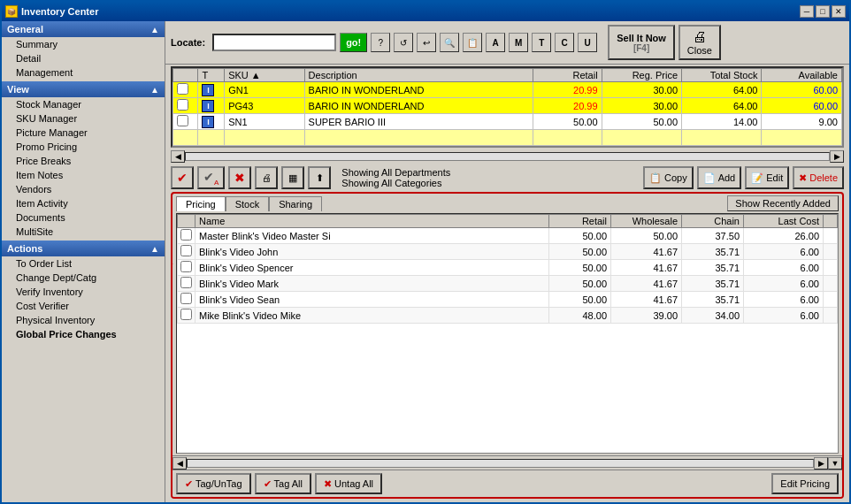 This screenshot has height=504, width=851. Describe the element at coordinates (426, 42) in the screenshot. I see `back-button: ↩` at that location.